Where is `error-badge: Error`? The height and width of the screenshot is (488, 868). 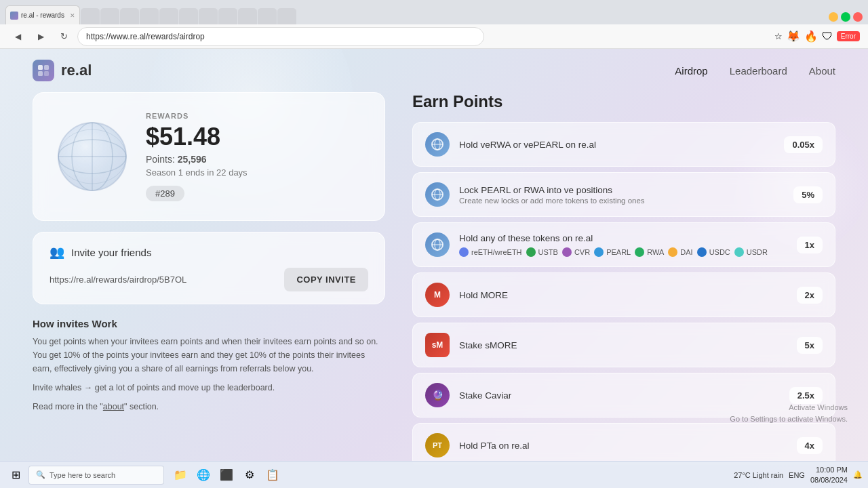
error-badge: Error is located at coordinates (848, 37).